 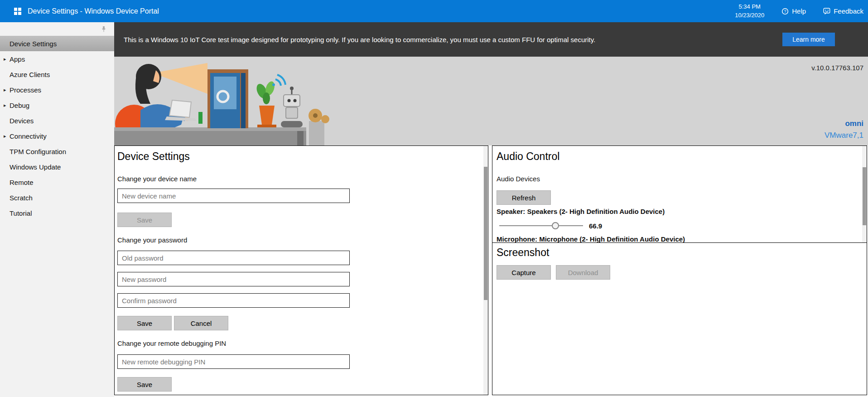 What do you see at coordinates (35, 167) in the screenshot?
I see `sidebar-item-label: Windows Update` at bounding box center [35, 167].